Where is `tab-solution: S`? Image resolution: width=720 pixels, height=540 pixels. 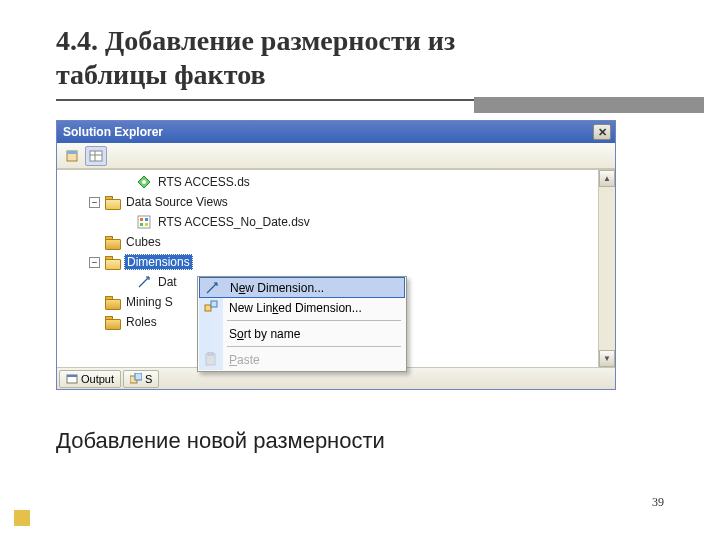 tab-solution: S is located at coordinates (141, 379).